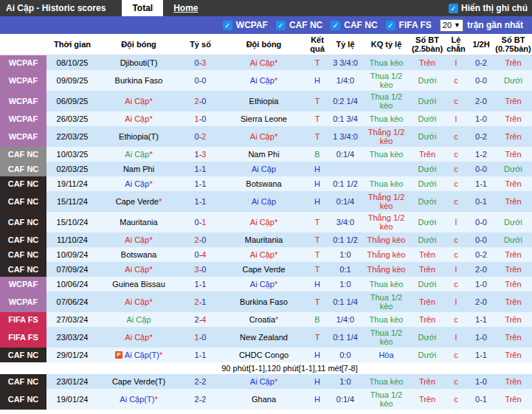  Describe the element at coordinates (142, 8) in the screenshot. I see `tab-total: Total` at that location.